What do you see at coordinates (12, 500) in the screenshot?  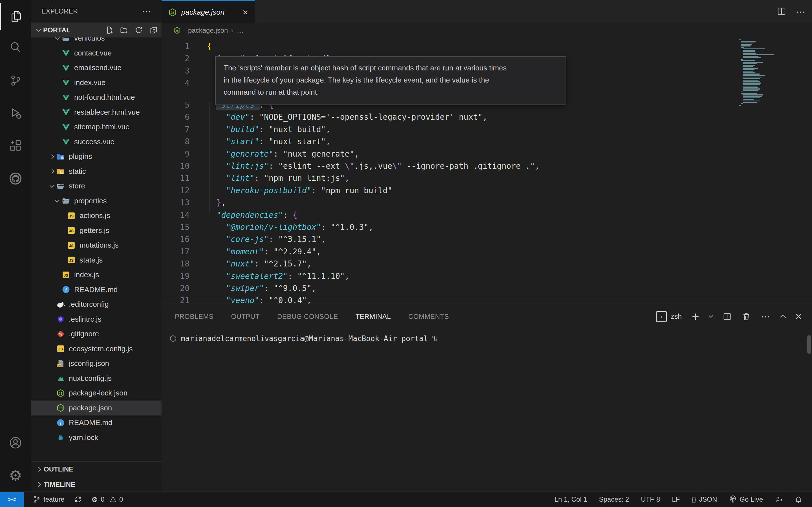 I see `remote-indicator: ><` at bounding box center [12, 500].